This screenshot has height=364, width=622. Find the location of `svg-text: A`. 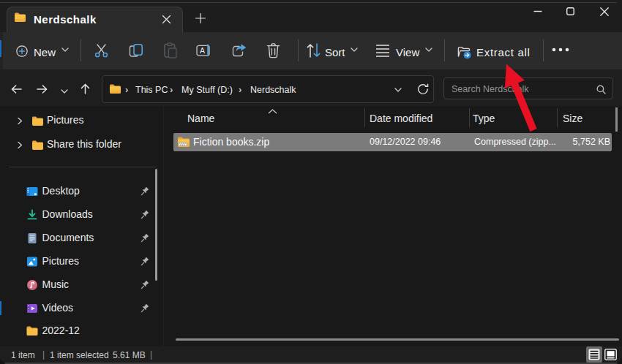

svg-text: A is located at coordinates (202, 50).